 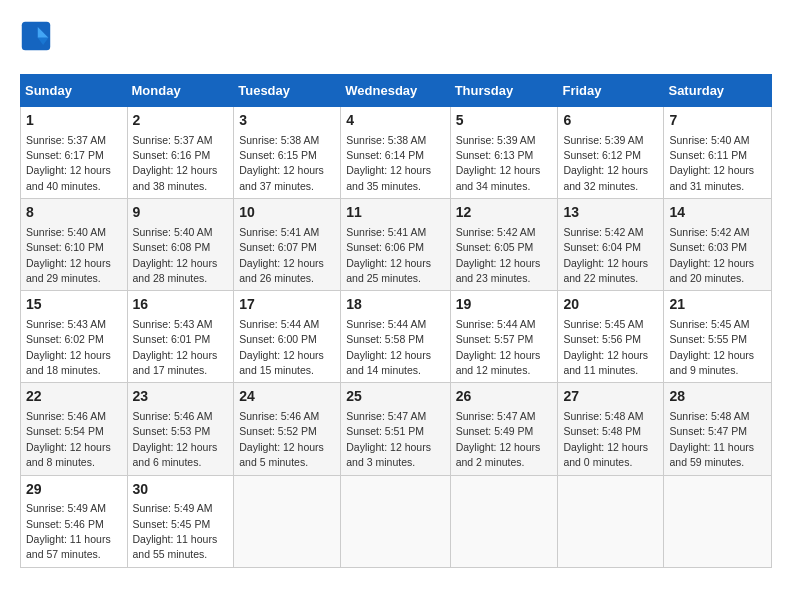 I want to click on day-number: 15, so click(x=74, y=305).